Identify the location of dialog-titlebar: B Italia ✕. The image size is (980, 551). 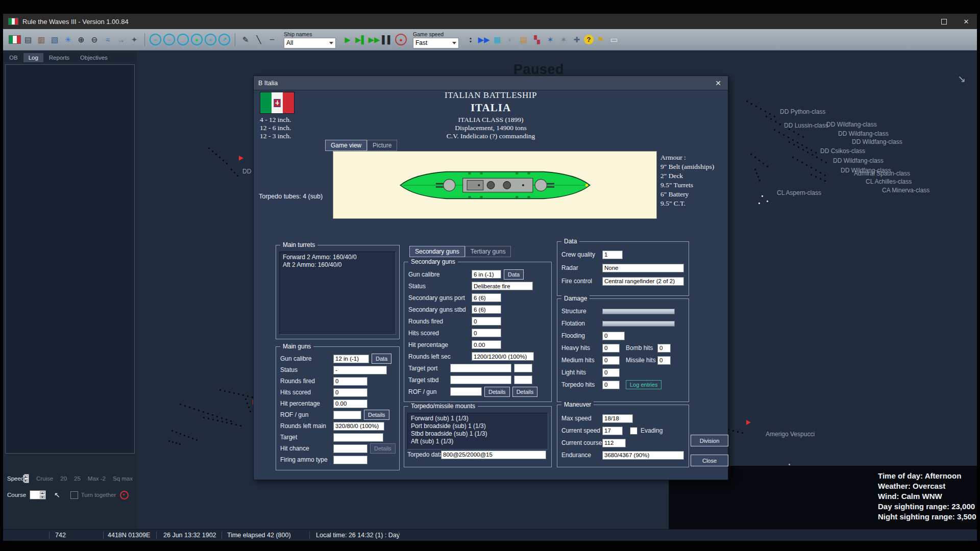
(491, 83).